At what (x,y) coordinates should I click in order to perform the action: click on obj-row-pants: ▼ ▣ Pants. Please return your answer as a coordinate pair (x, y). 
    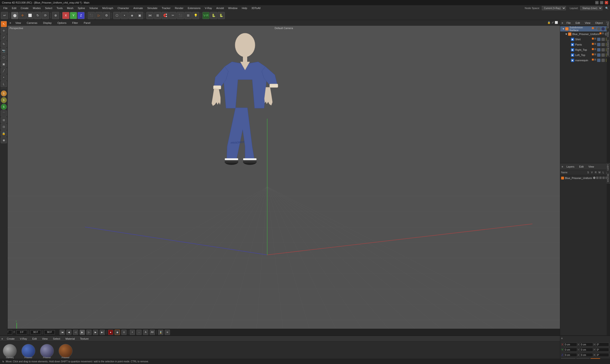
    Looking at the image, I should click on (585, 45).